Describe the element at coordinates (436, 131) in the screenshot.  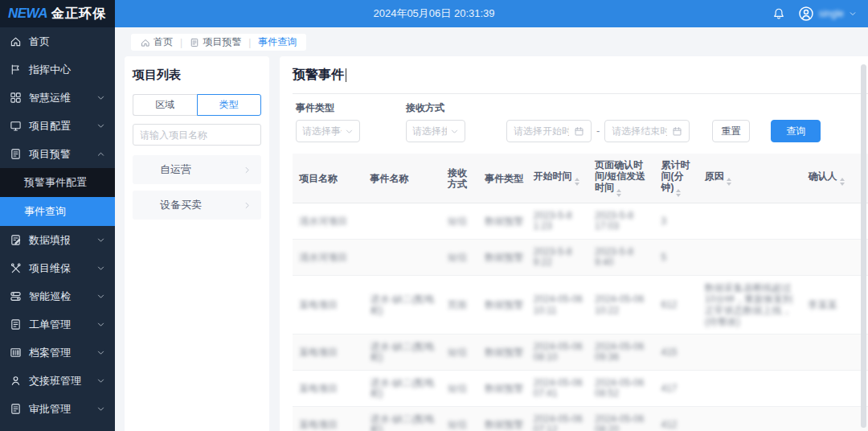
I see `receive-mode-select: 请选择接收...` at that location.